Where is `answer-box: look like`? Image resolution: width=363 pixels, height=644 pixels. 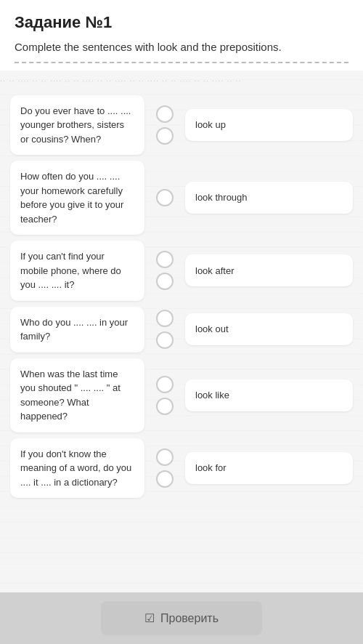
answer-box: look like is located at coordinates (269, 395).